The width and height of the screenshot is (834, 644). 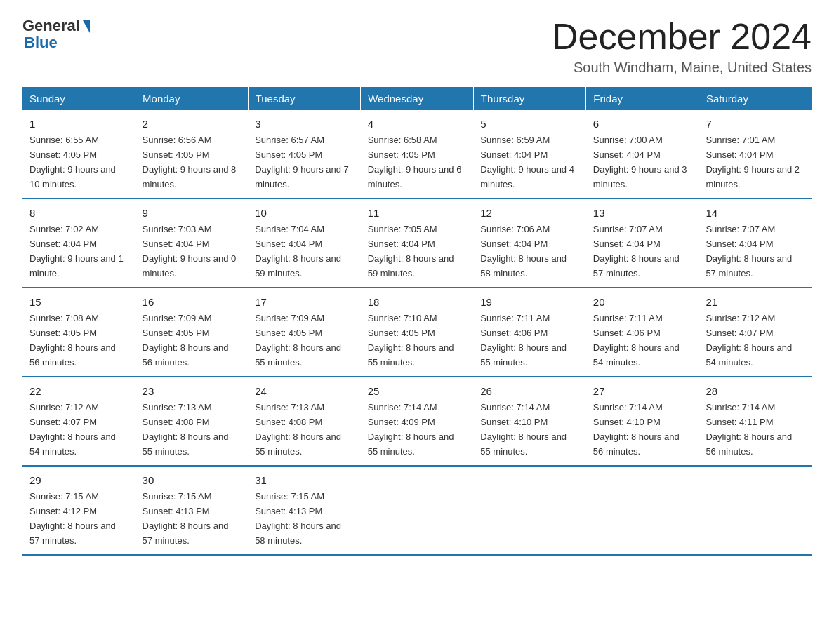 I want to click on calendar-cell: 12Sunrise: 7:06 AMSunset: 4:04 PMDayligh…, so click(x=529, y=243).